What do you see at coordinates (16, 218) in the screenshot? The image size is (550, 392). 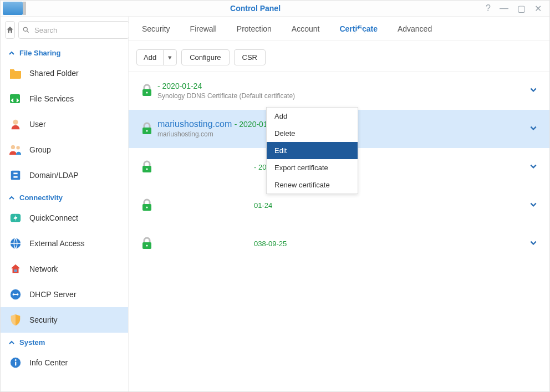 I see `quickconnect-icon` at bounding box center [16, 218].